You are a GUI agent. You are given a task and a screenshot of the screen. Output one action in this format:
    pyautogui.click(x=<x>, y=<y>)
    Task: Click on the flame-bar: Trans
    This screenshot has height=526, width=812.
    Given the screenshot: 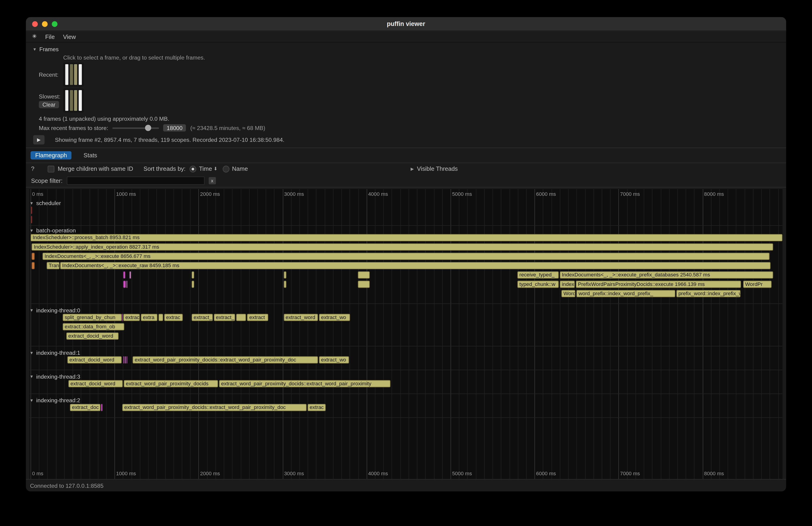 What is the action you would take?
    pyautogui.click(x=53, y=265)
    